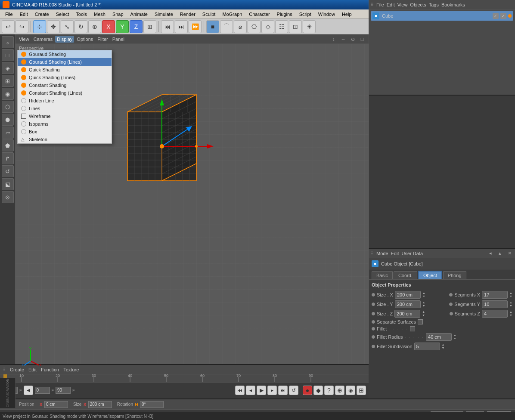  Describe the element at coordinates (8, 27) in the screenshot. I see `undo-button: ↩` at that location.